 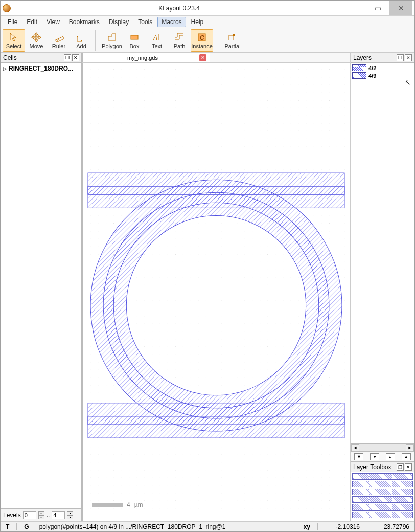 I want to click on menu-edit: Edit, so click(x=32, y=22).